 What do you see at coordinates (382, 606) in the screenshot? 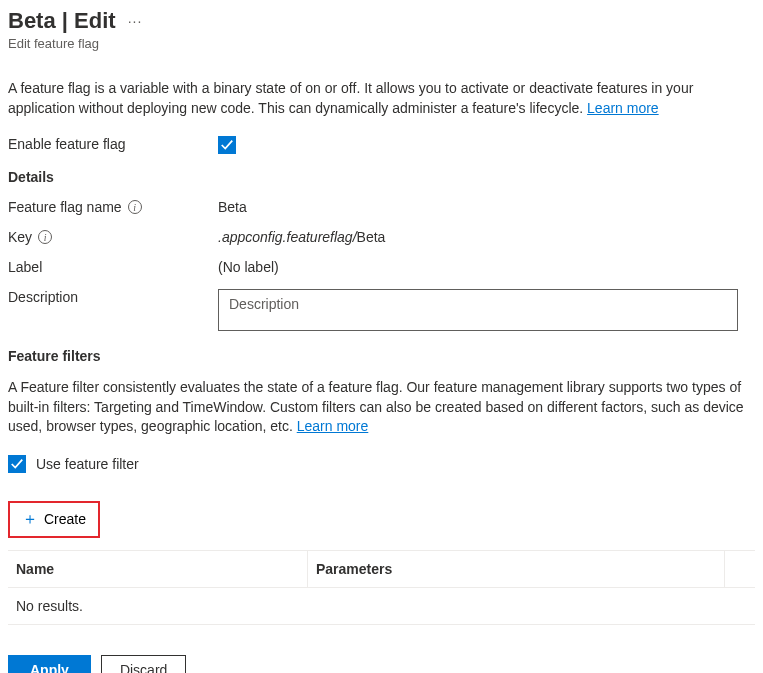
I see `table-empty: No results.` at bounding box center [382, 606].